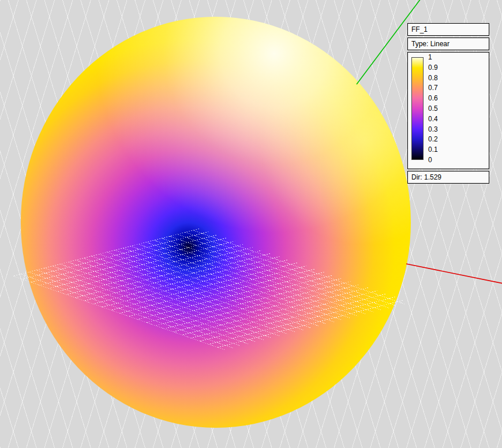  What do you see at coordinates (448, 29) in the screenshot?
I see `legend-title: FF_1` at bounding box center [448, 29].